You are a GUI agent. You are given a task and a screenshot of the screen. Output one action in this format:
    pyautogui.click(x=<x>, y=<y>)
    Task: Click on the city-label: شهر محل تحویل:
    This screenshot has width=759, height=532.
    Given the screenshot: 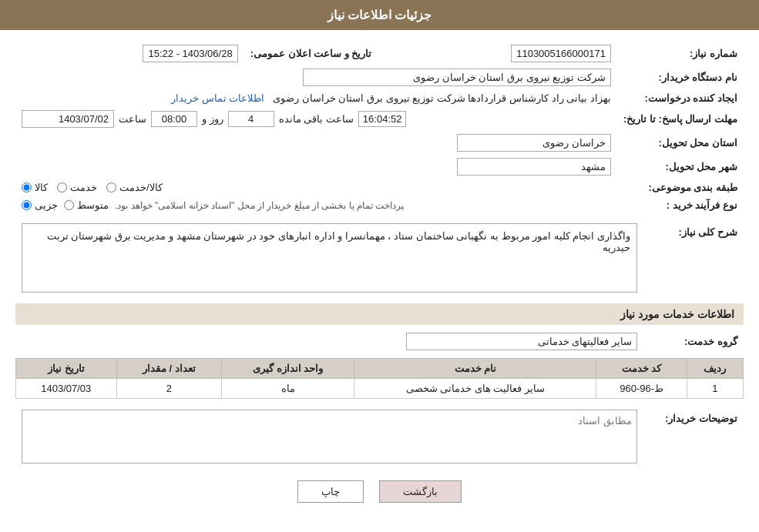 What is the action you would take?
    pyautogui.click(x=680, y=166)
    